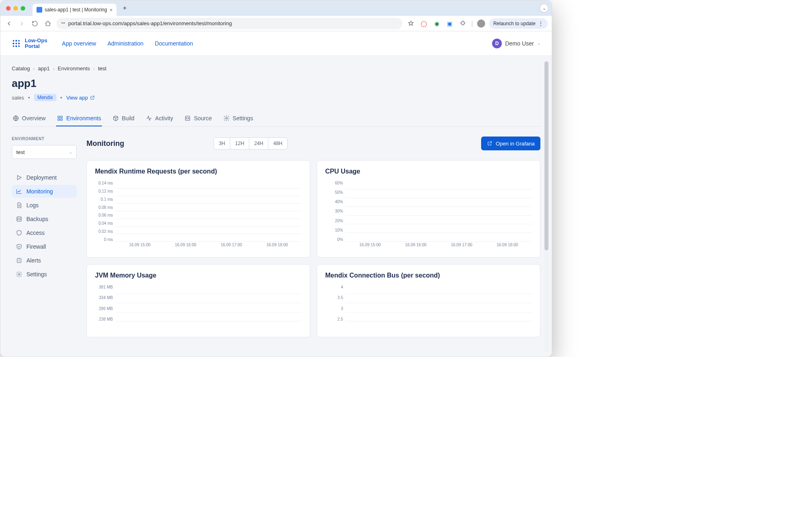 The width and height of the screenshot is (812, 525). I want to click on chart-area: 381 MB334 MB286 MB238 MB, so click(198, 307).